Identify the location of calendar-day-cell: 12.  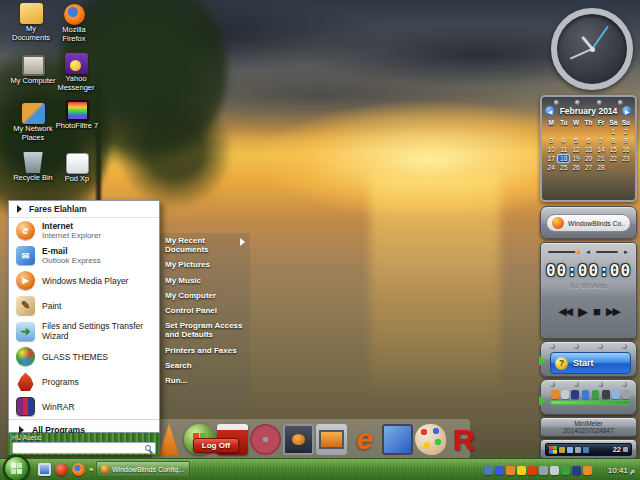
(576, 150).